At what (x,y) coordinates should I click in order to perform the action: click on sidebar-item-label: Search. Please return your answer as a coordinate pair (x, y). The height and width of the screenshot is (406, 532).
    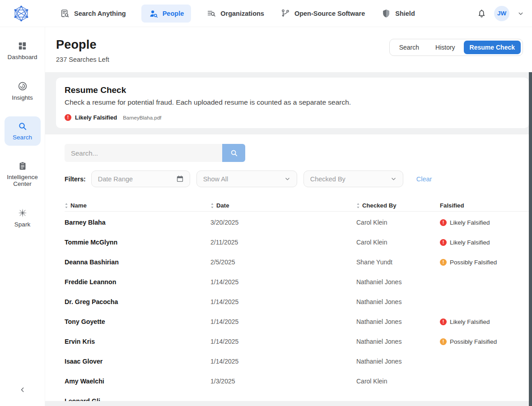
    Looking at the image, I should click on (23, 138).